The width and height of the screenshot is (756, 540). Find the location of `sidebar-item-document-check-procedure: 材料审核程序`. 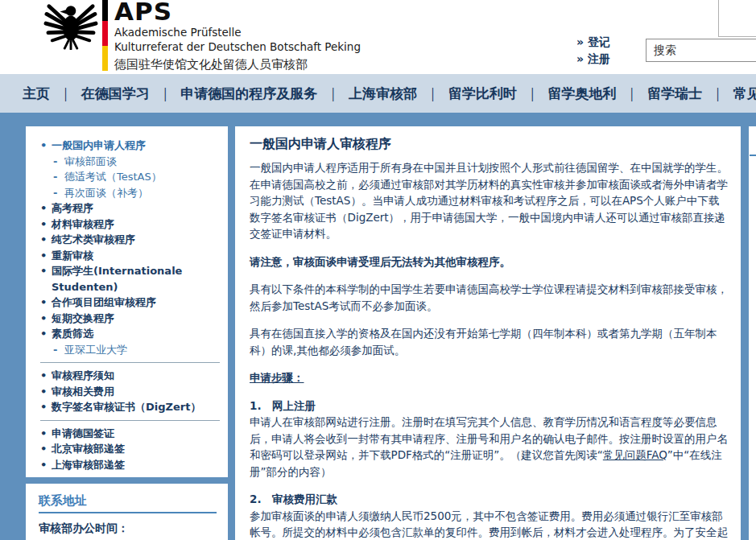

sidebar-item-document-check-procedure: 材料审核程序 is located at coordinates (126, 225).